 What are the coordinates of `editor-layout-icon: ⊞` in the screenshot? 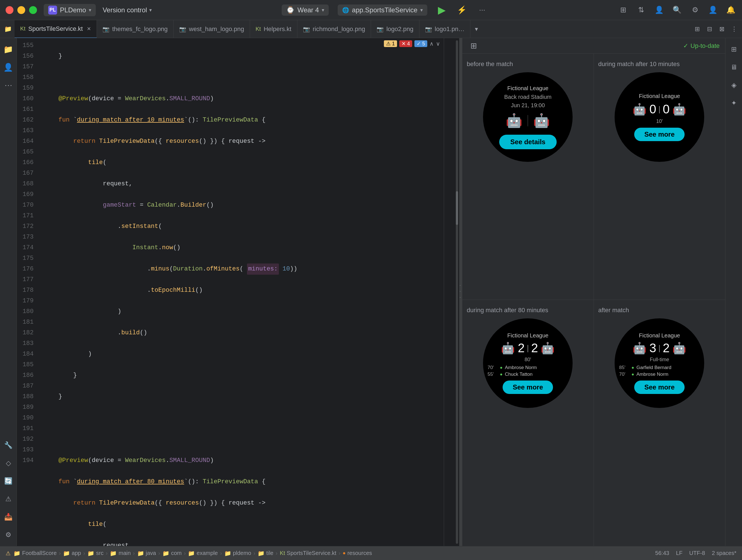 It's located at (697, 29).